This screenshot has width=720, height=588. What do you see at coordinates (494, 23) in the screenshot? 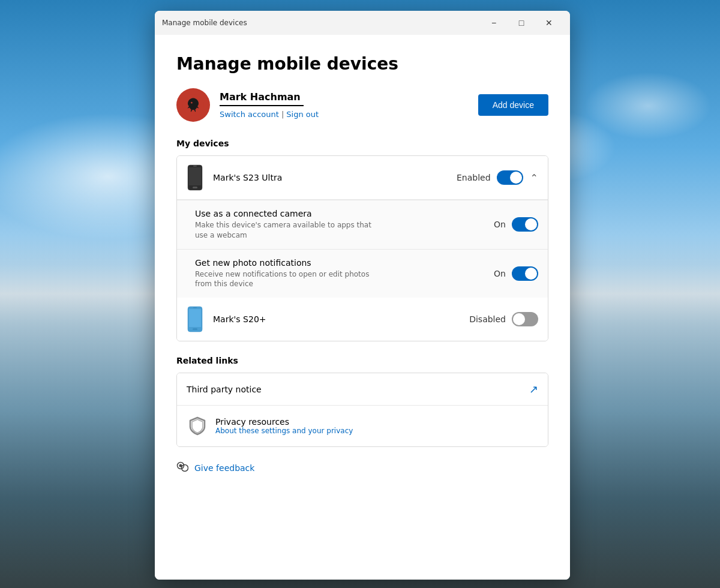
I see `minimize-button: −` at bounding box center [494, 23].